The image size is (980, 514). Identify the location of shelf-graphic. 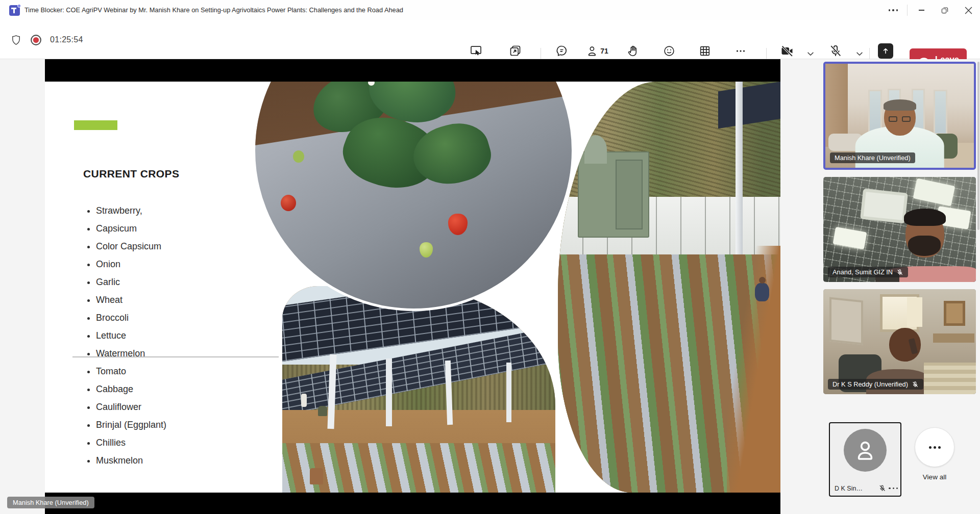
(953, 339).